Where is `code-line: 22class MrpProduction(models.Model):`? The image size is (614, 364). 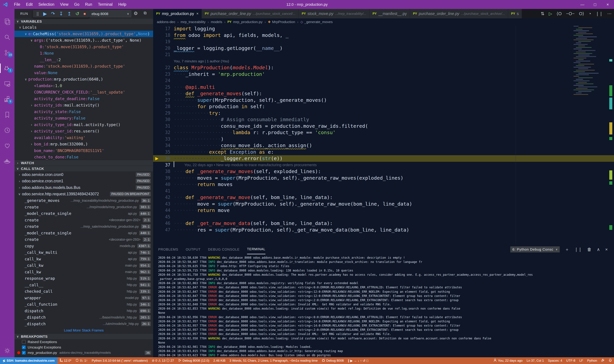 code-line: 22class MrpProduction(models.Model): is located at coordinates (384, 68).